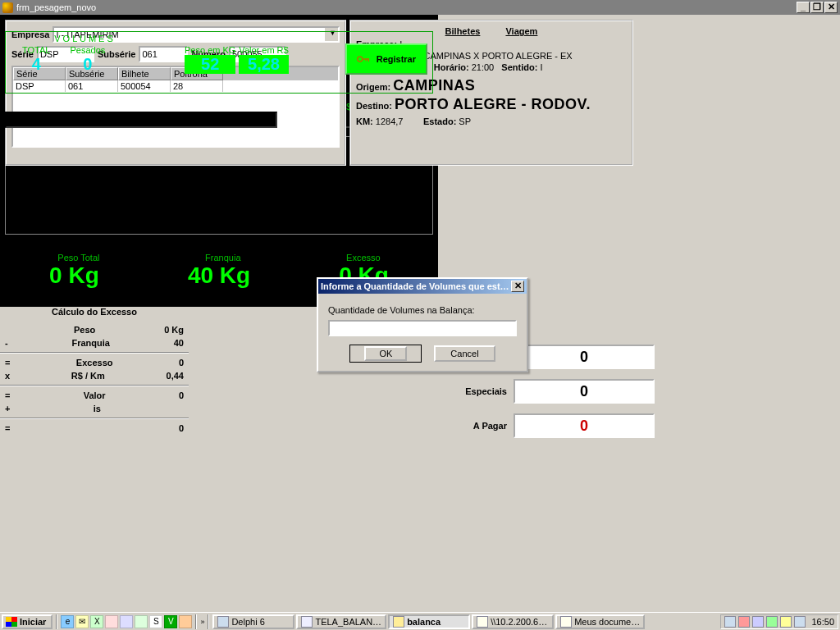  Describe the element at coordinates (95, 363) in the screenshot. I see `calc-excesso-label: Excesso` at that location.